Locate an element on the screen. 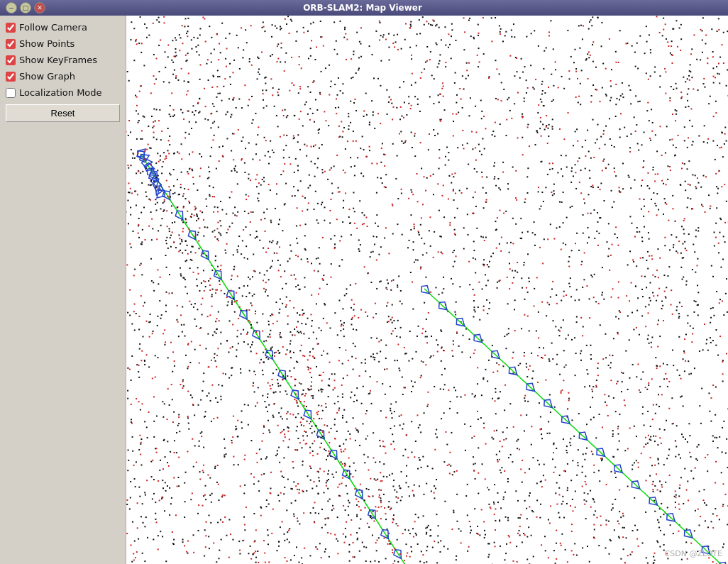 The image size is (728, 564). show-points-checkbox is located at coordinates (11, 44).